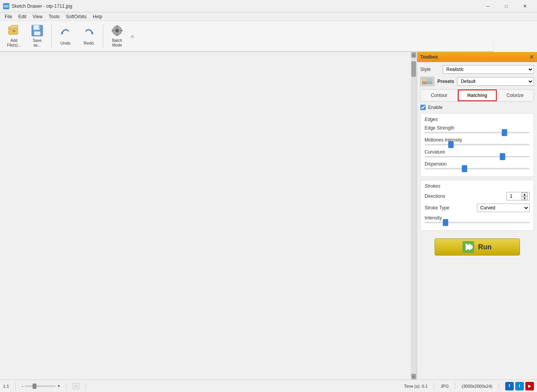  Describe the element at coordinates (22, 17) in the screenshot. I see `menu-edit: Edit` at that location.